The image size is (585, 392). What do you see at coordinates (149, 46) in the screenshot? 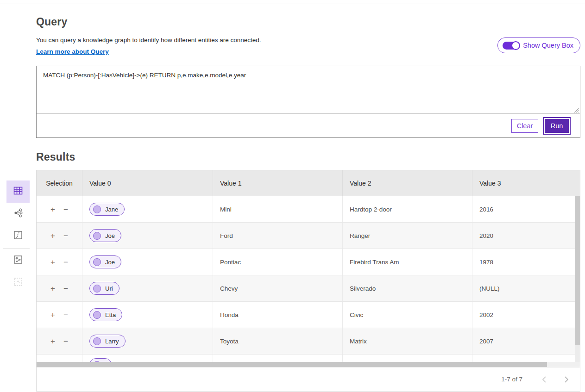
I see `query-intro: You can query a knowledge graph to ident…` at bounding box center [149, 46].